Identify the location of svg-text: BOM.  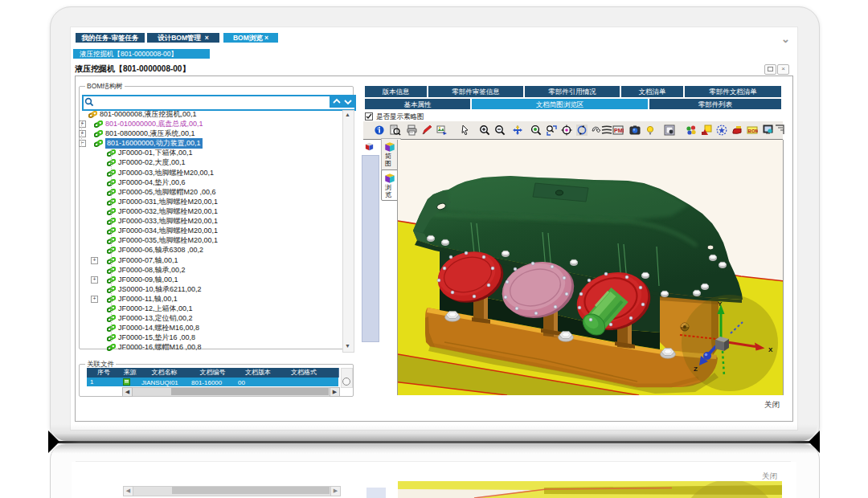
(753, 131).